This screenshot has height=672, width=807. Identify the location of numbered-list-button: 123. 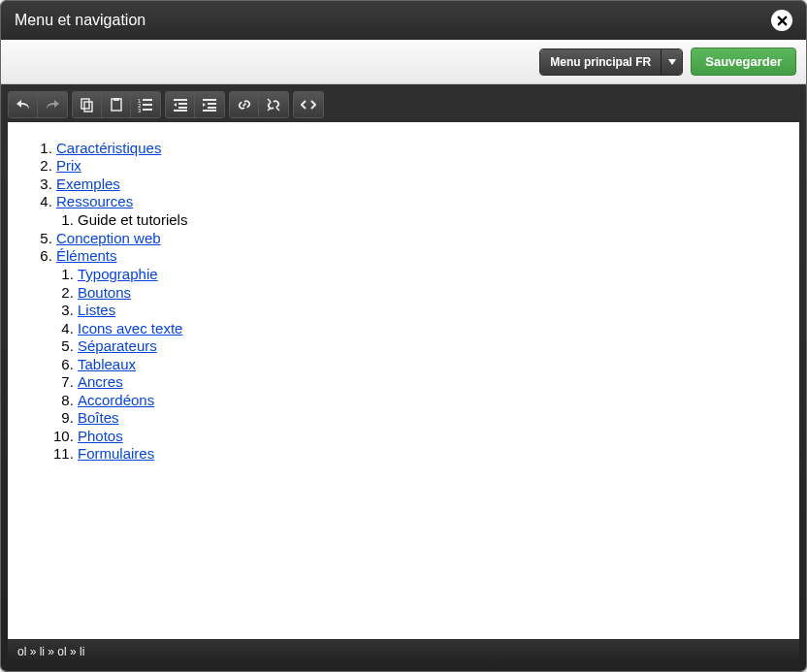
(145, 105).